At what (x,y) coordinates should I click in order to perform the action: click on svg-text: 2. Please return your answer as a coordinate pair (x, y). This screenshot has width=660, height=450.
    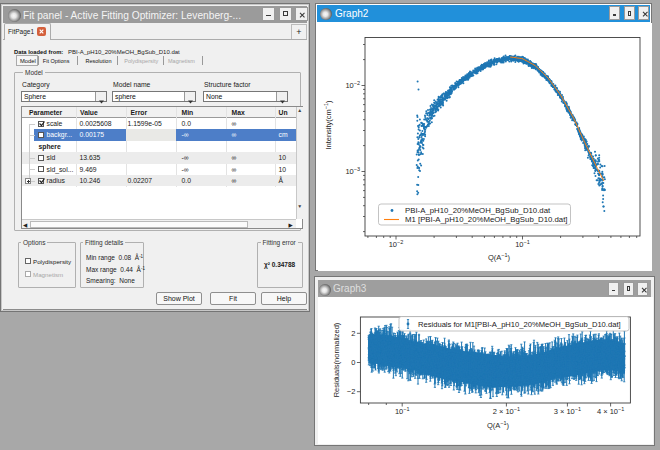
    Looking at the image, I should click on (353, 334).